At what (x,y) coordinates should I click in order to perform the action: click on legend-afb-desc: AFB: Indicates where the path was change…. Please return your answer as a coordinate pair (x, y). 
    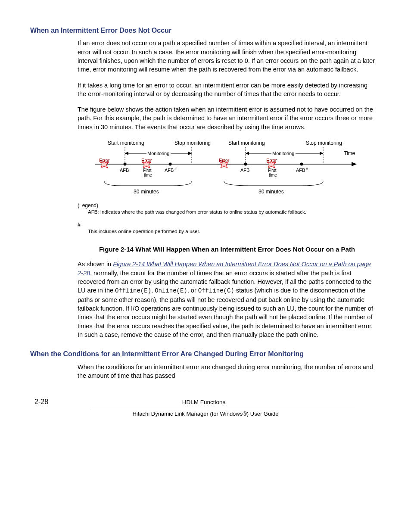
    Looking at the image, I should click on (197, 212).